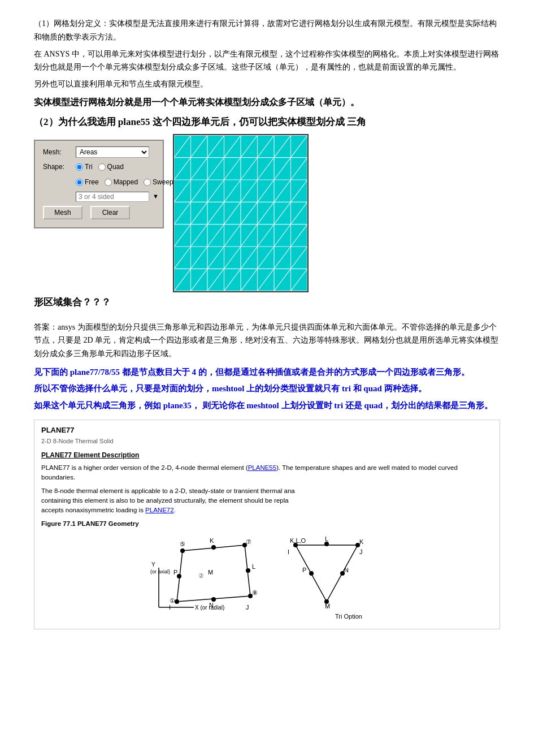  Describe the element at coordinates (156, 197) in the screenshot. I see `dropdown-arrow: ▼` at that location.